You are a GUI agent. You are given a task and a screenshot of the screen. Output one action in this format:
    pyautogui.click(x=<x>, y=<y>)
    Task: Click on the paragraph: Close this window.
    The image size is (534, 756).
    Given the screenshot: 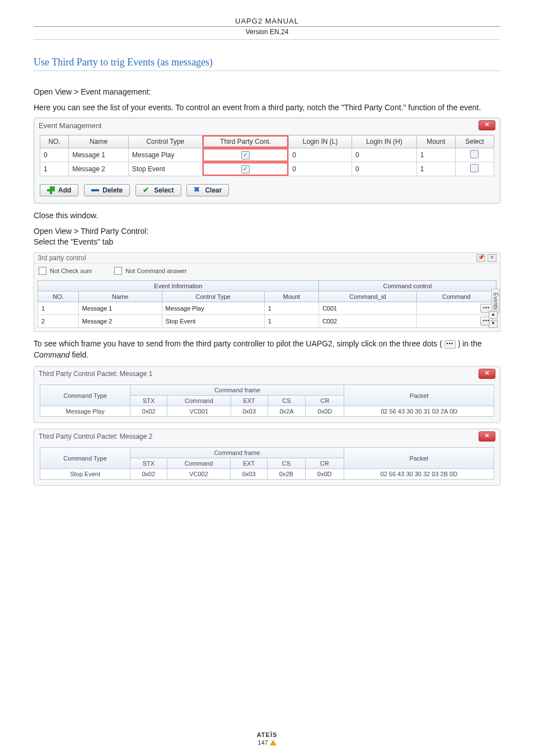 What is the action you would take?
    pyautogui.click(x=267, y=216)
    